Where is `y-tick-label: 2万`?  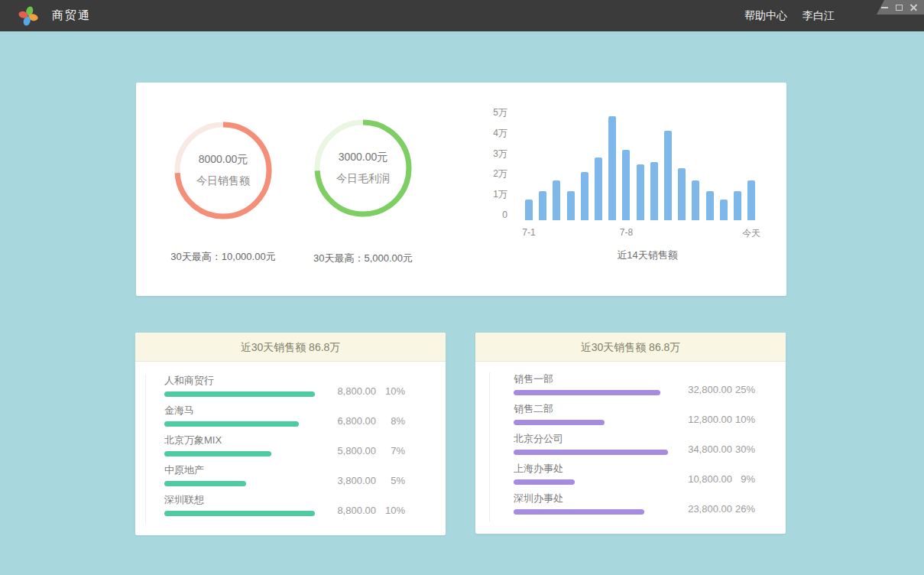 y-tick-label: 2万 is located at coordinates (496, 174).